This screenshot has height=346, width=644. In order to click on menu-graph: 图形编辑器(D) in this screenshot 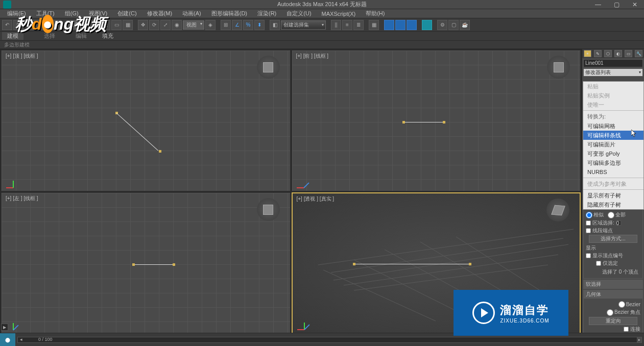, I will do `click(229, 13)`.